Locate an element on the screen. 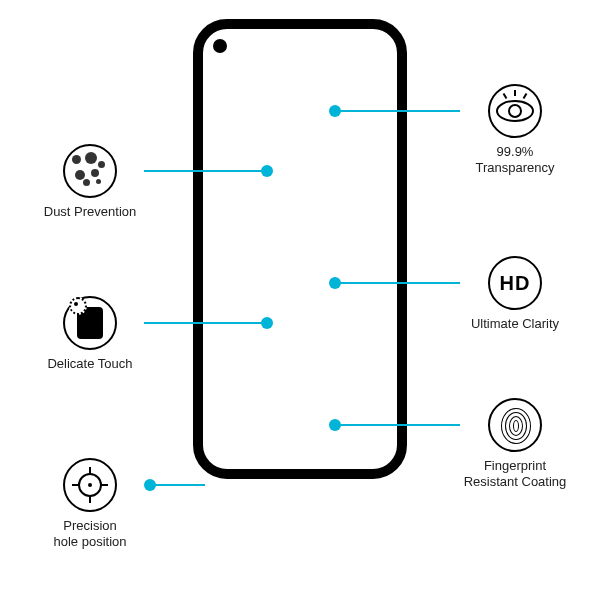  feature-label: 99.9% Transparency is located at coordinates (515, 160).